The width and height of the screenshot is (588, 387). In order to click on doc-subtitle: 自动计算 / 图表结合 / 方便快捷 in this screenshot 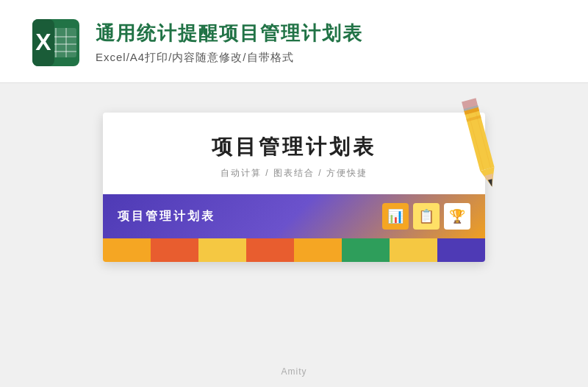, I will do `click(294, 174)`.